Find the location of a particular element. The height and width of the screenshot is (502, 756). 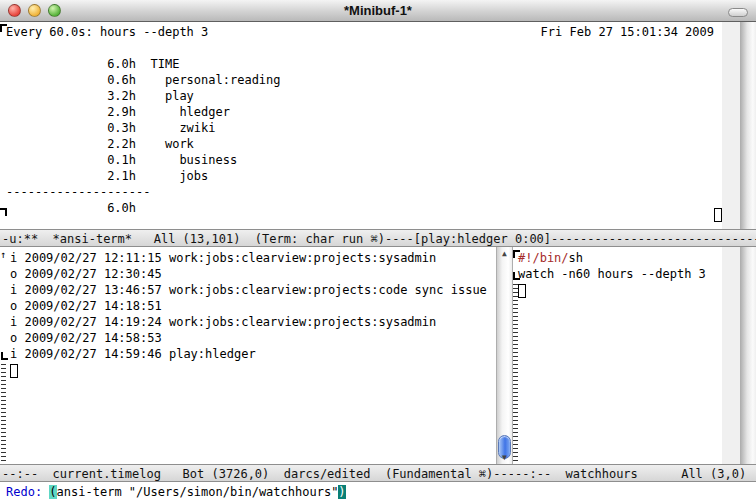

buffer-line: 2.1h jobs is located at coordinates (364, 176).